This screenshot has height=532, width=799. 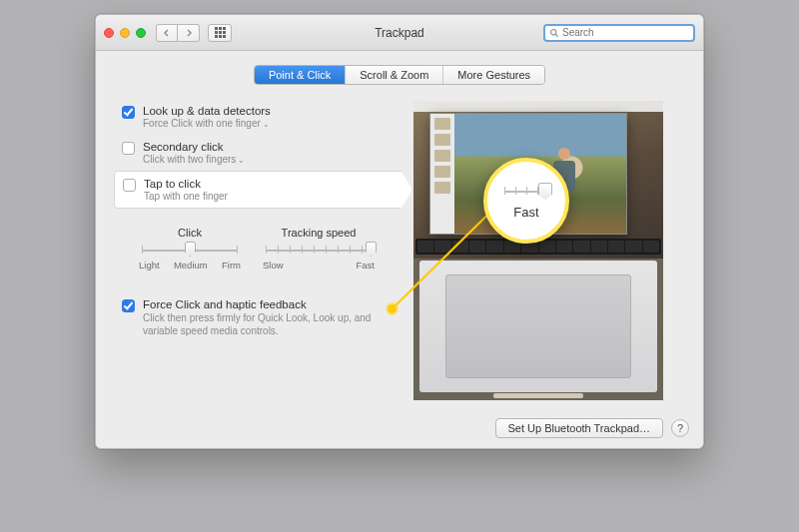 I want to click on option-secondary-click: Secondary click Click with two fingers⌄, so click(x=257, y=153).